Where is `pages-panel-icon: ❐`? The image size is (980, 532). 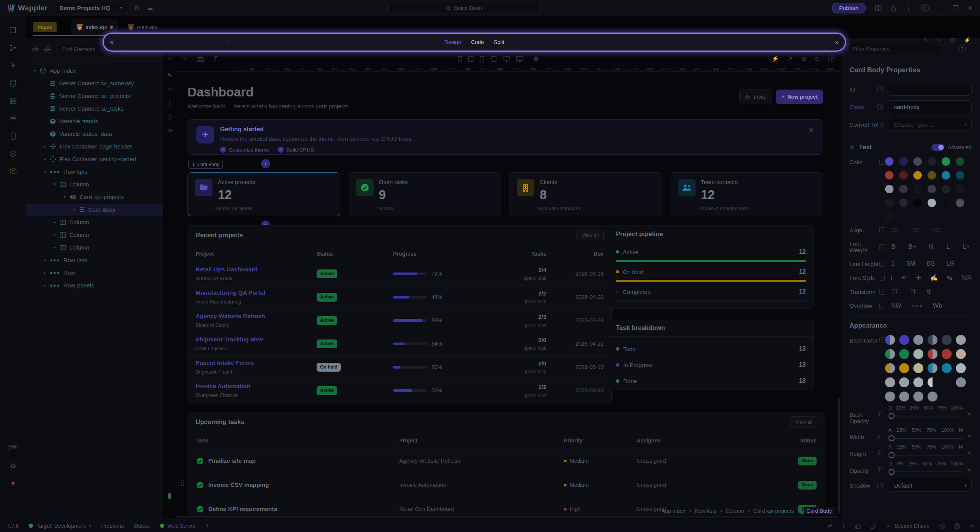 pages-panel-icon: ❐ is located at coordinates (13, 30).